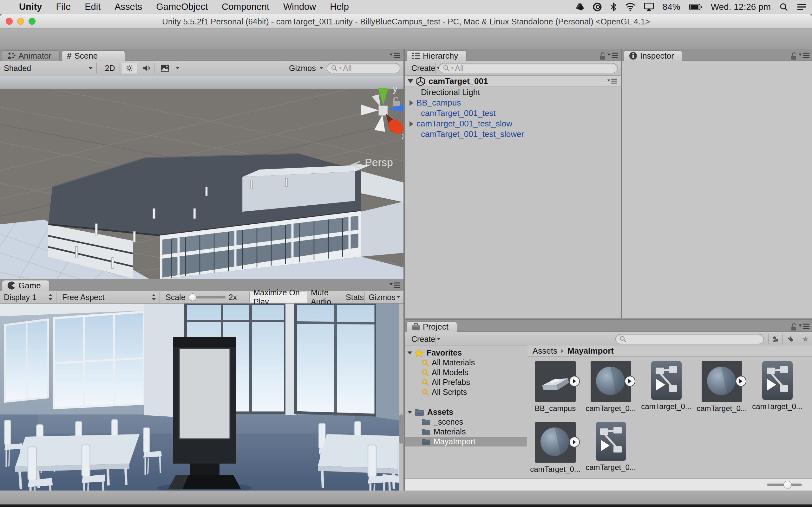 The width and height of the screenshot is (812, 507). Describe the element at coordinates (805, 339) in the screenshot. I see `search-favorites-button` at that location.